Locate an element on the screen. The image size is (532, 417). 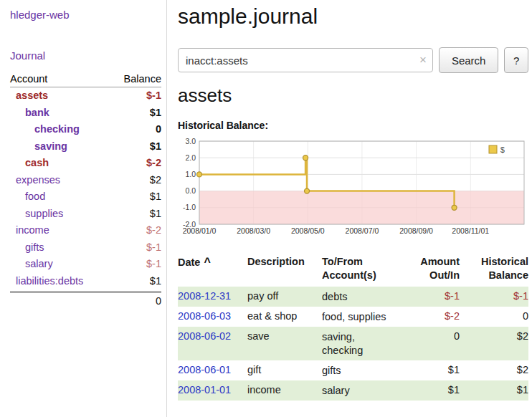
account-link-supplies: supplies is located at coordinates (37, 214).